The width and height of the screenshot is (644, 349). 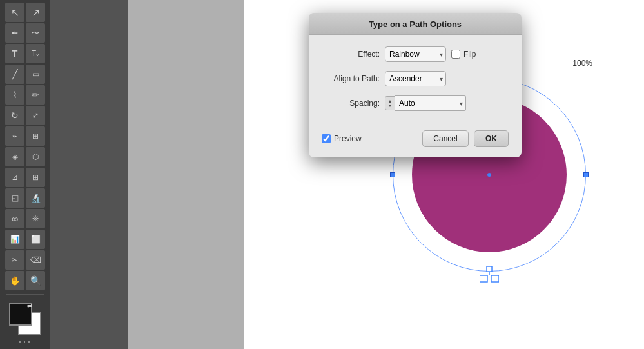 What do you see at coordinates (415, 54) in the screenshot?
I see `effect-select: Rainbow Skew 3D Ribbon Stair Step Gravit…` at bounding box center [415, 54].